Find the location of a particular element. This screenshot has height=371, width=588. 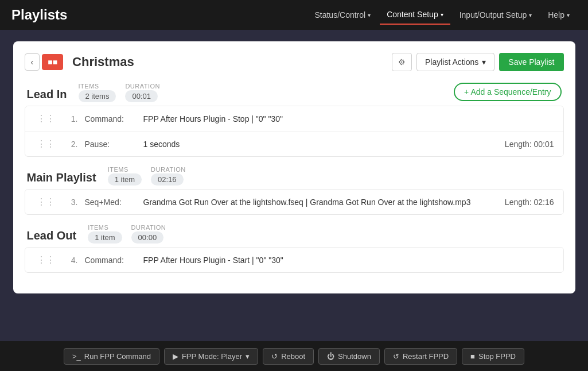

add-sequence-button: + Add a Sequence/Entry is located at coordinates (507, 92).